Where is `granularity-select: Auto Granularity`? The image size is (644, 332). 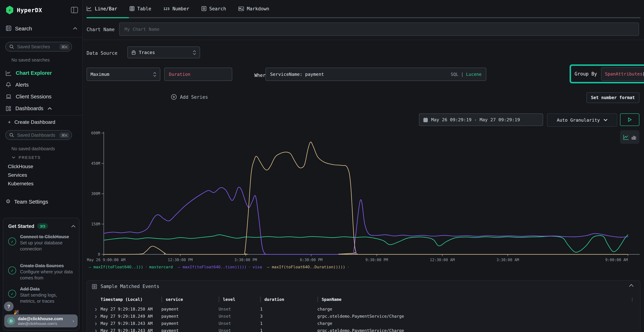 granularity-select: Auto Granularity is located at coordinates (582, 120).